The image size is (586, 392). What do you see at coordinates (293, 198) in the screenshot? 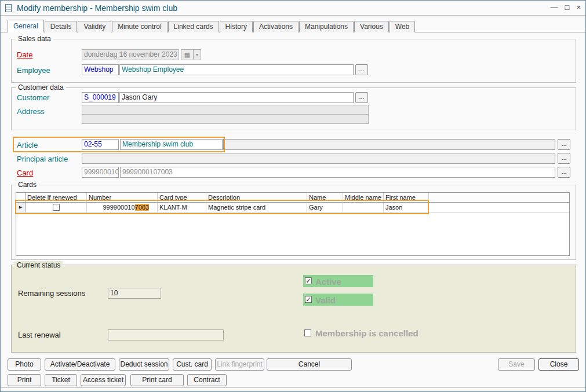
I see `grid-header-row: Delete if renewed Number Card type Descr…` at bounding box center [293, 198].